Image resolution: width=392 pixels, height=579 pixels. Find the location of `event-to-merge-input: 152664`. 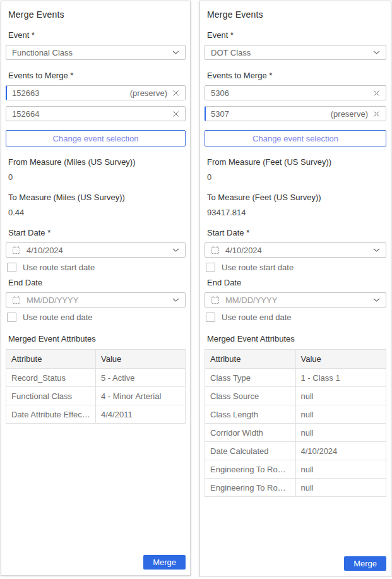

event-to-merge-input: 152664 is located at coordinates (96, 114).